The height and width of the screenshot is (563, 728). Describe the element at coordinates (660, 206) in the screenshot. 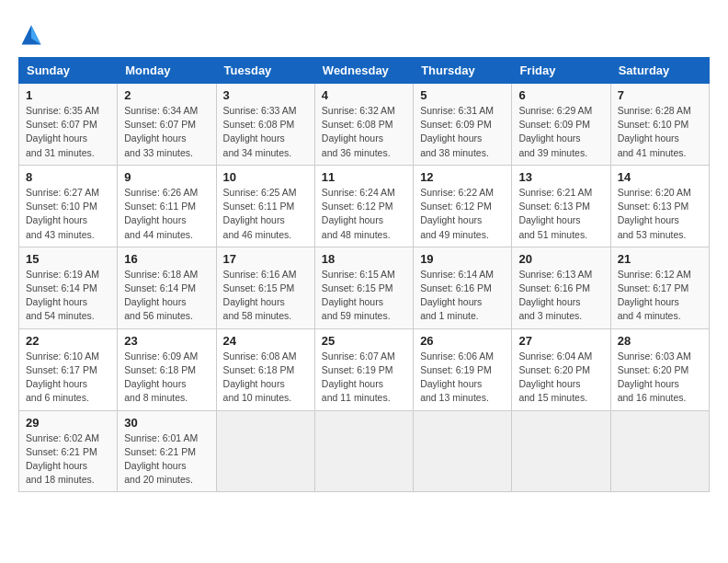

I see `calendar-cell: 14Sunrise: 6:20 AMSunset: 6:13 PMDayligh…` at that location.